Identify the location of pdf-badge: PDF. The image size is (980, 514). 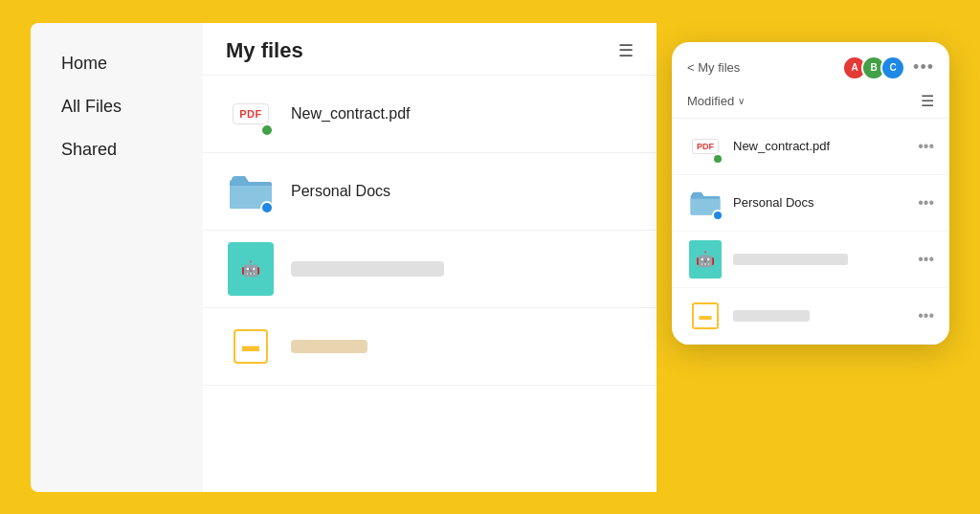
(251, 114).